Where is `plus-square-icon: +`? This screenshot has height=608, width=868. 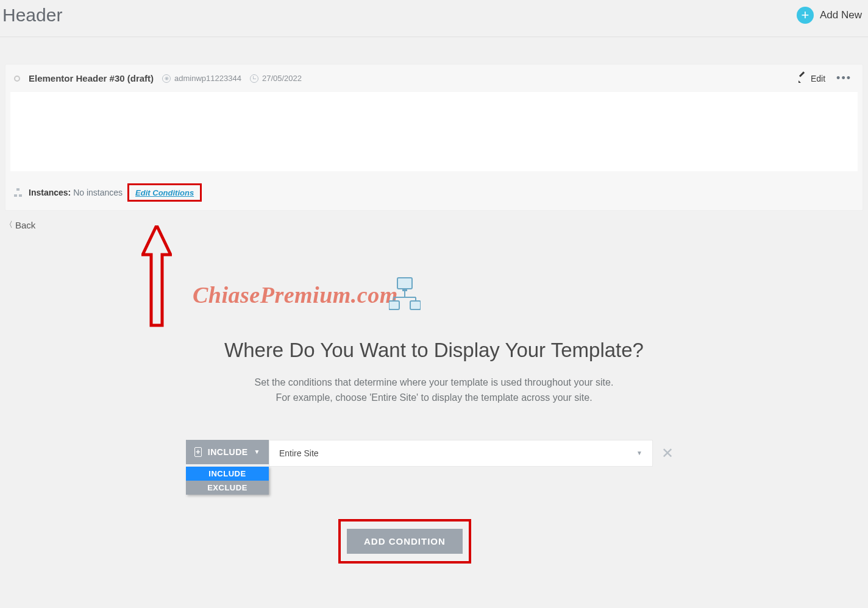
plus-square-icon: + is located at coordinates (198, 452).